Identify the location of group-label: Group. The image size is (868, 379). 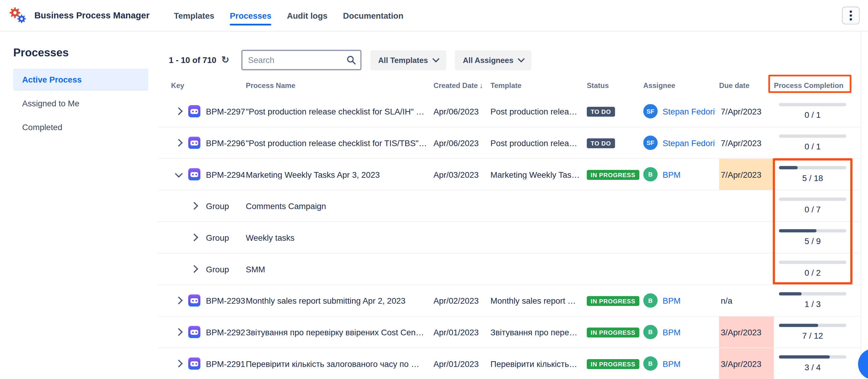
(218, 237).